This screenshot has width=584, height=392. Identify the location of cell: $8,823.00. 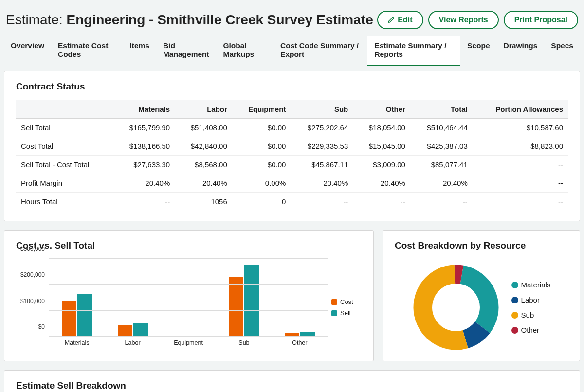
(520, 146).